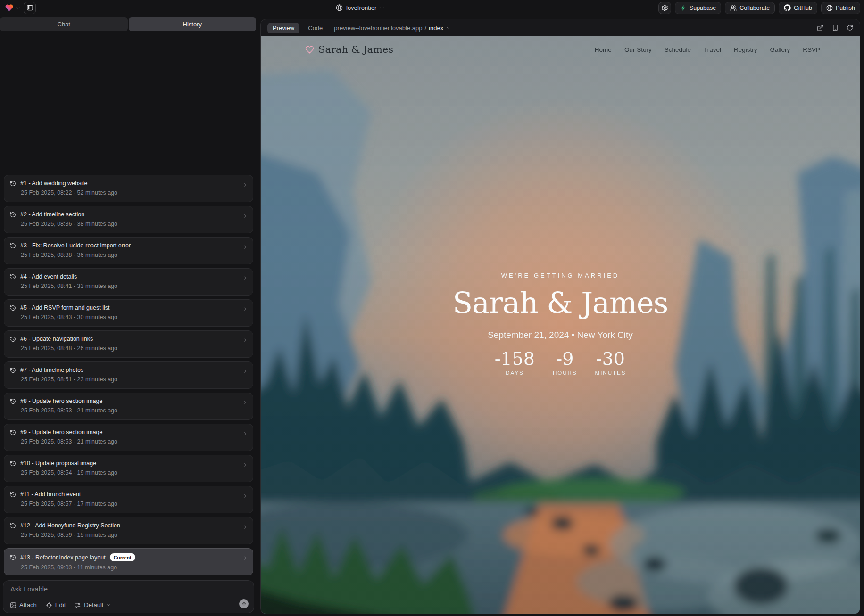  I want to click on github-icon, so click(788, 8).